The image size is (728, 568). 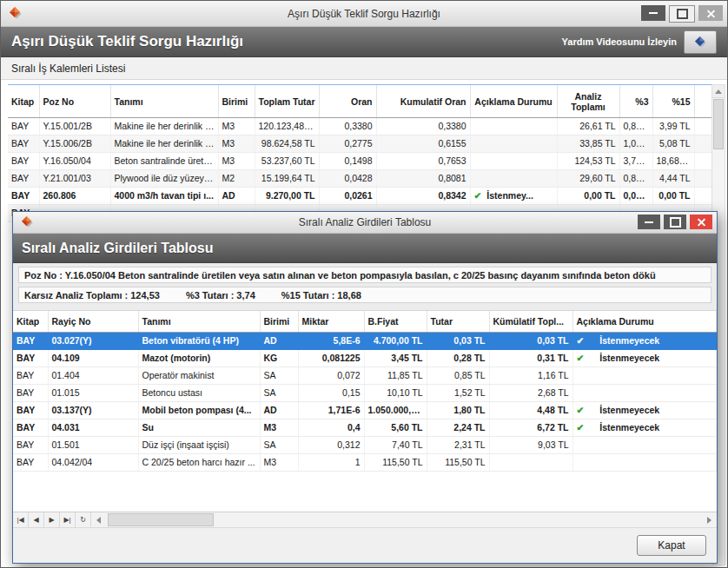 I want to click on table-row: BAY03.027(Y)Beton vibratörü (4 HP)AD5,8E…, so click(x=365, y=341).